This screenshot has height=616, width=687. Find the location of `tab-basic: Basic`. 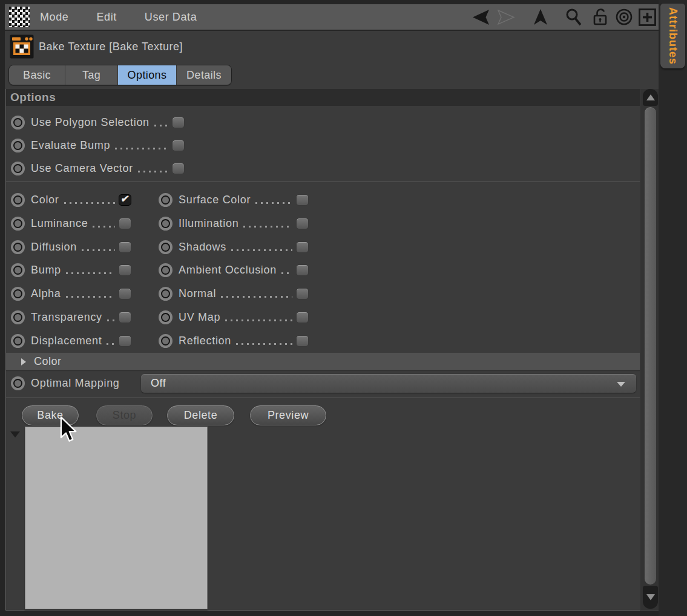

tab-basic: Basic is located at coordinates (37, 75).